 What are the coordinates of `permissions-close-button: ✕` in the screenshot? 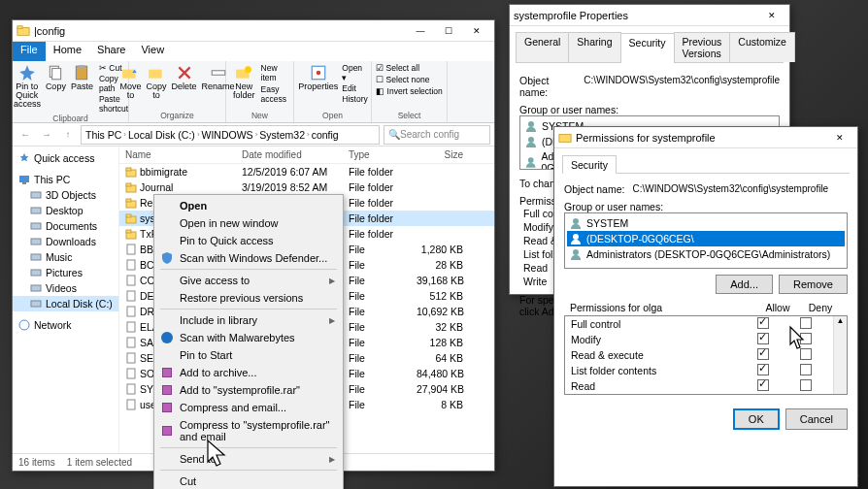 It's located at (840, 138).